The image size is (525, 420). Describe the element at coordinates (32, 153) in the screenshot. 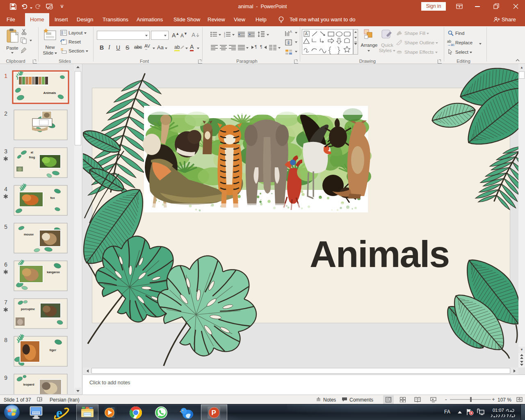

I see `svg-text: at` at that location.